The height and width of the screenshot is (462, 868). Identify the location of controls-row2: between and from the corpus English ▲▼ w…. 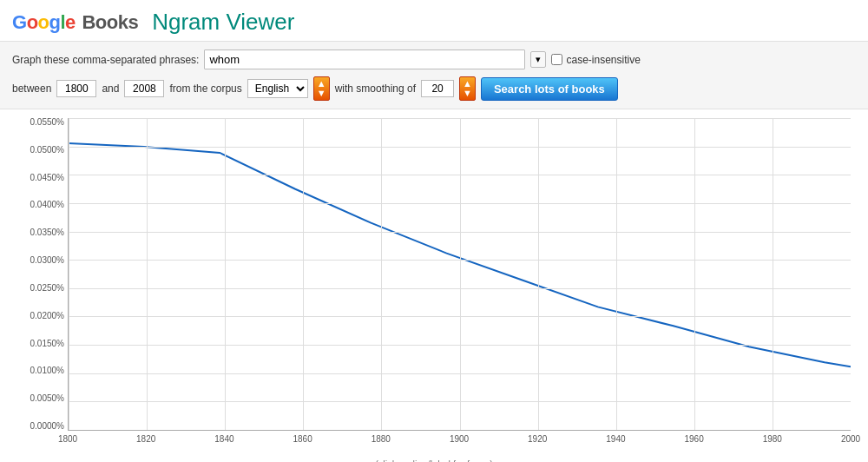
(434, 89).